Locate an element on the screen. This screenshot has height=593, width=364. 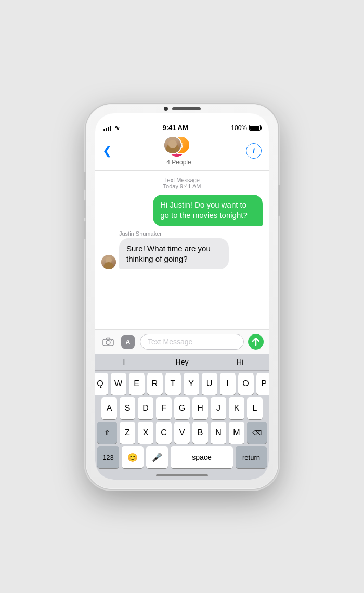
camera-button is located at coordinates (108, 342).